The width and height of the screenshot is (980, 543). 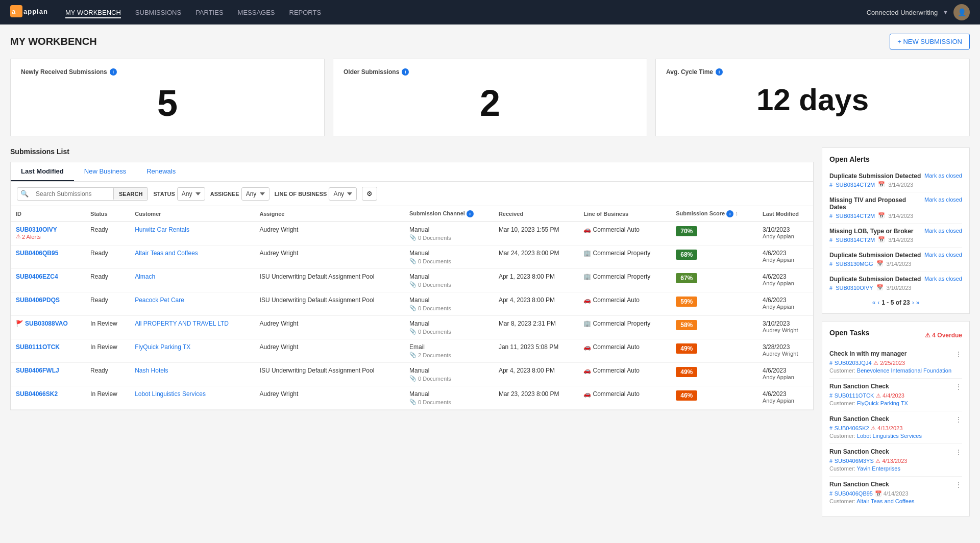 What do you see at coordinates (182, 324) in the screenshot?
I see `customer-link-4: All PROPERTY AND TRAVEL LTD` at bounding box center [182, 324].